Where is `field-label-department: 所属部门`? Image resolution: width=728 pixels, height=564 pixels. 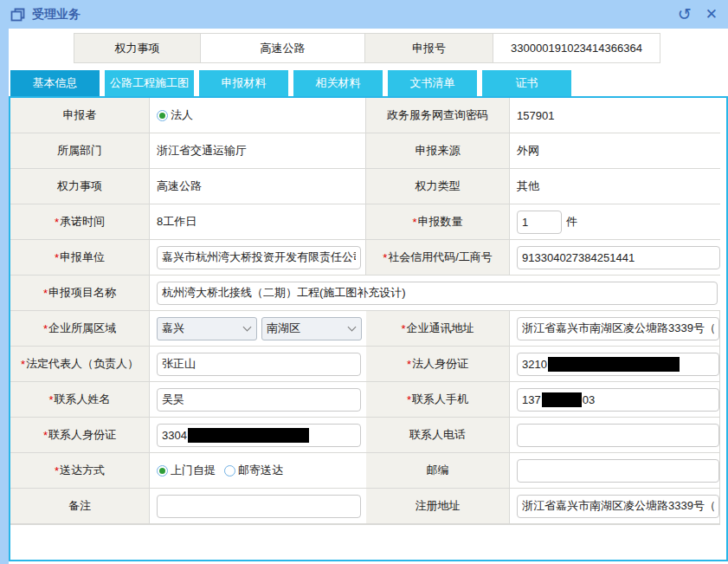
field-label-department: 所属部门 is located at coordinates (80, 151).